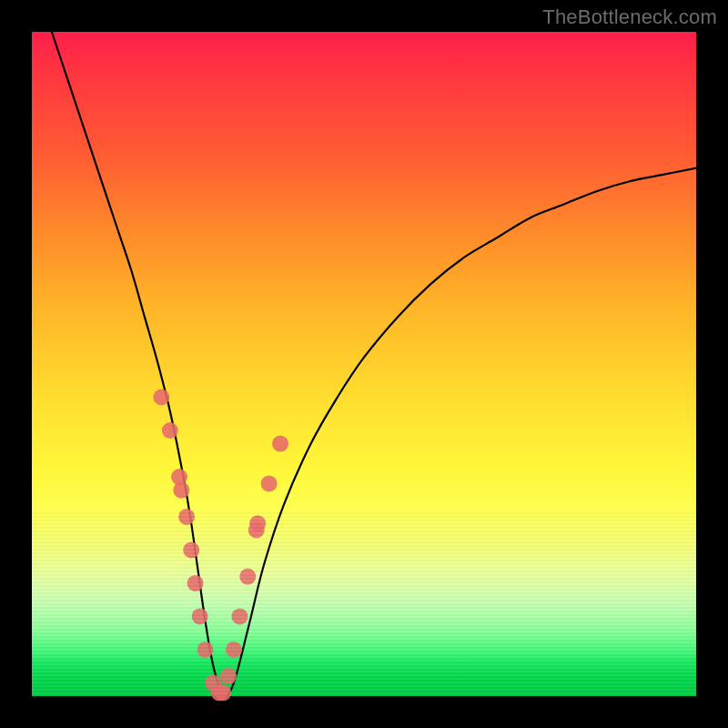 The height and width of the screenshot is (728, 728). I want to click on sample-points-group, so click(220, 546).